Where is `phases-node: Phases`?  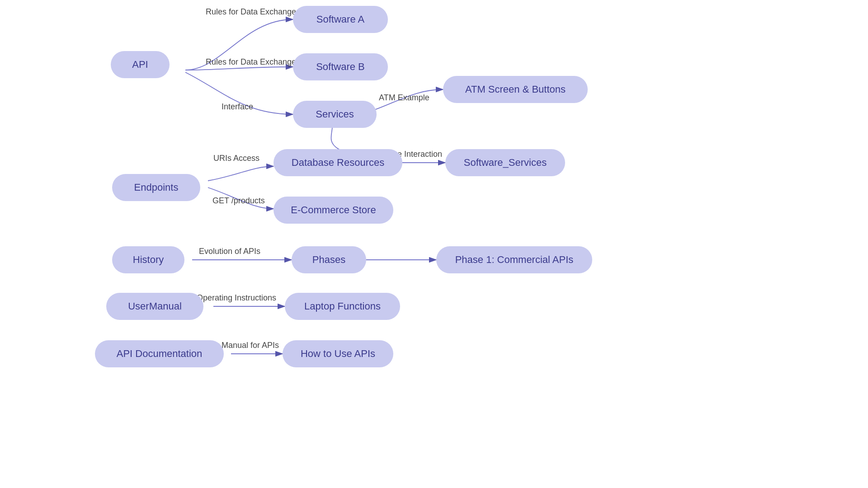
phases-node: Phases is located at coordinates (329, 260).